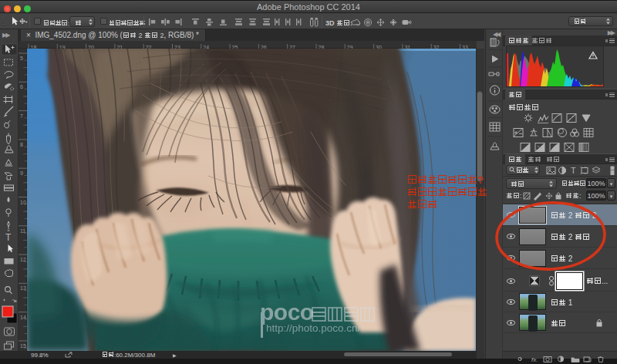  What do you see at coordinates (313, 329) in the screenshot?
I see `svg-text: http://photo.poco.cn/` at bounding box center [313, 329].